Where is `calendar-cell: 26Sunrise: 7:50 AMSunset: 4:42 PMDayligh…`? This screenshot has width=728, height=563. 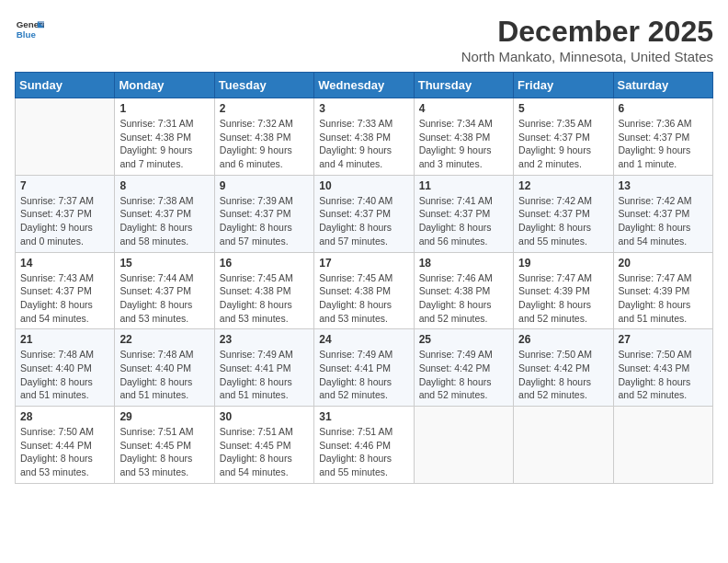
calendar-cell: 26Sunrise: 7:50 AMSunset: 4:42 PMDayligh… is located at coordinates (563, 368).